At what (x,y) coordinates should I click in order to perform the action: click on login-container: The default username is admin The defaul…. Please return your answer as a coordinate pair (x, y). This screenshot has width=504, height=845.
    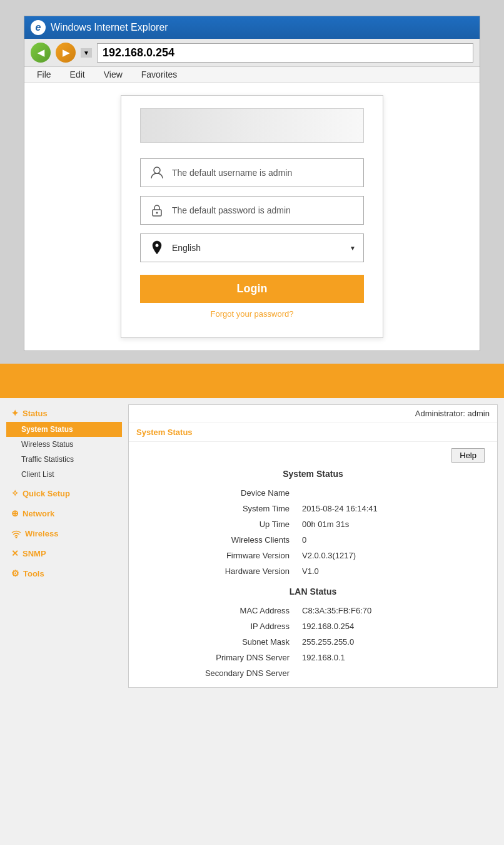
    Looking at the image, I should click on (252, 217).